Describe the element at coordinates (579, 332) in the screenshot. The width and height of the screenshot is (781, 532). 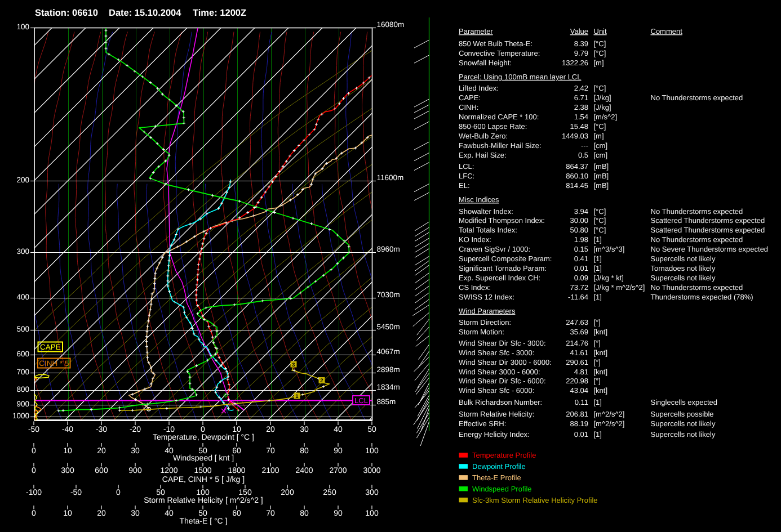
I see `svg-text: 35.69` at that location.